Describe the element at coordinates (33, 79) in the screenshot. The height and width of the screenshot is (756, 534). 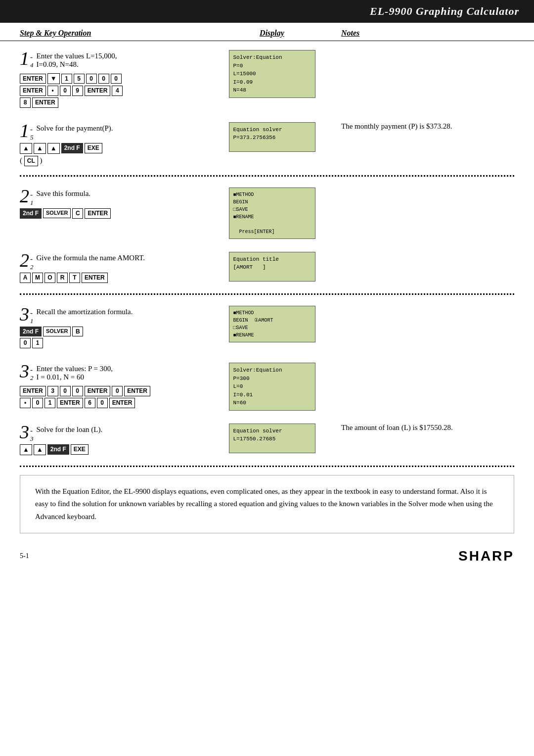
I see `key-enter: ENTER` at that location.